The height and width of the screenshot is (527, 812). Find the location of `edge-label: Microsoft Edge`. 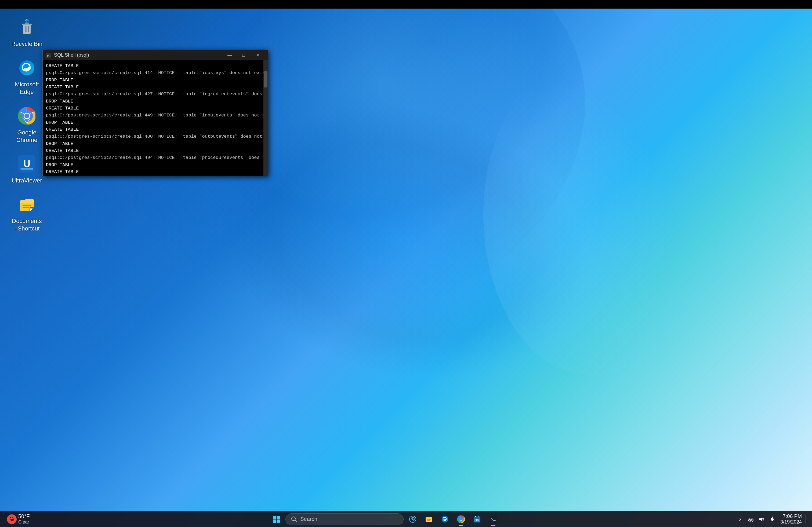

edge-label: Microsoft Edge is located at coordinates (27, 89).